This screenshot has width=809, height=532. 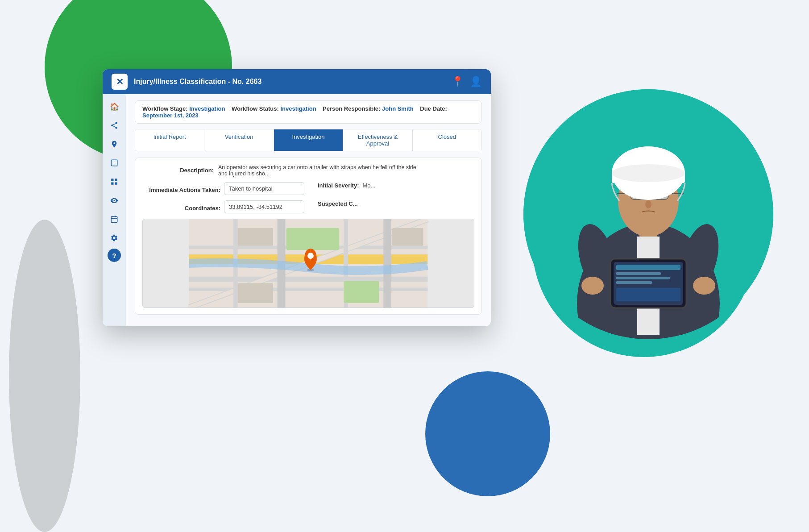 What do you see at coordinates (369, 186) in the screenshot?
I see `initial-severity-value: Mo...` at bounding box center [369, 186].